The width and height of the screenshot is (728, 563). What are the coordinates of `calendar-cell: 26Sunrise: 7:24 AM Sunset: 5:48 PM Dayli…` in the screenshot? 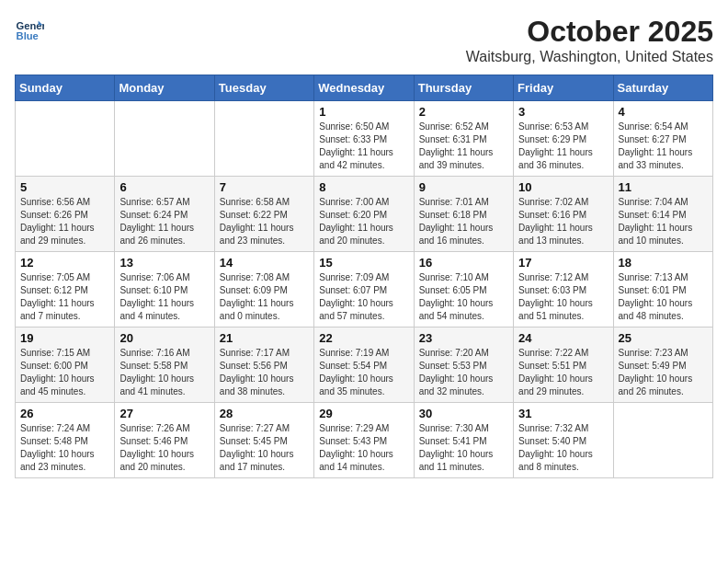 It's located at (65, 441).